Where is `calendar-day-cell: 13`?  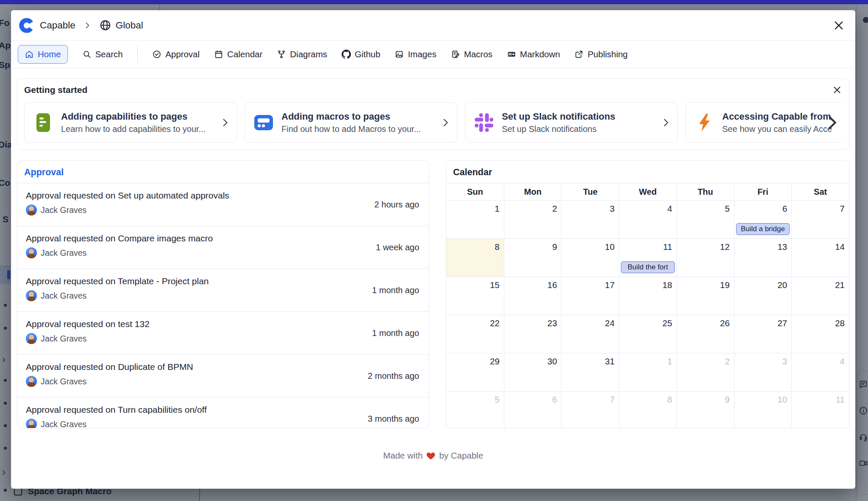 calendar-day-cell: 13 is located at coordinates (763, 258).